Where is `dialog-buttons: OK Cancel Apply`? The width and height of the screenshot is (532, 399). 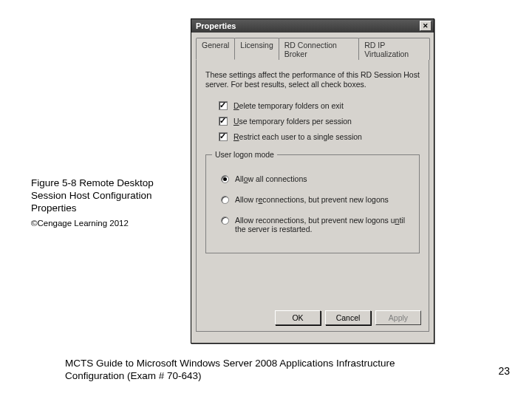 dialog-buttons: OK Cancel Apply is located at coordinates (348, 318).